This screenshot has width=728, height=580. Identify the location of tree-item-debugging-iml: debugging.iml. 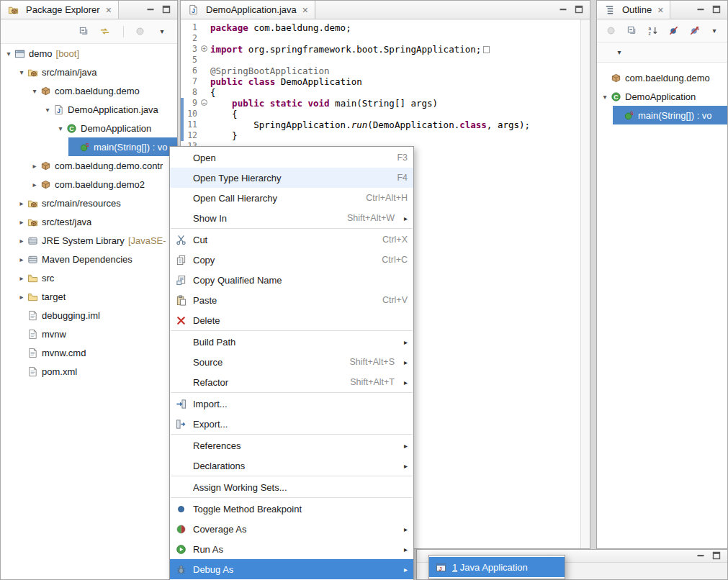
(96, 315).